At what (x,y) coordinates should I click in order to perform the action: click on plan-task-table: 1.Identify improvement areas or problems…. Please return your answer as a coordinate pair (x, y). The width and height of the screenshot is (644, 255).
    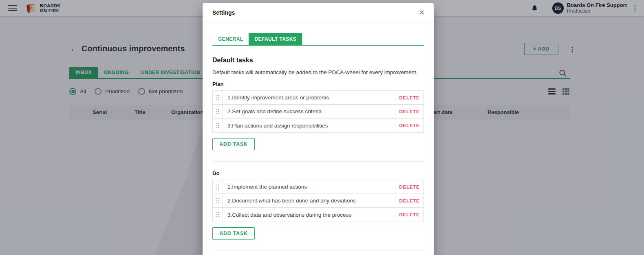
    Looking at the image, I should click on (318, 112).